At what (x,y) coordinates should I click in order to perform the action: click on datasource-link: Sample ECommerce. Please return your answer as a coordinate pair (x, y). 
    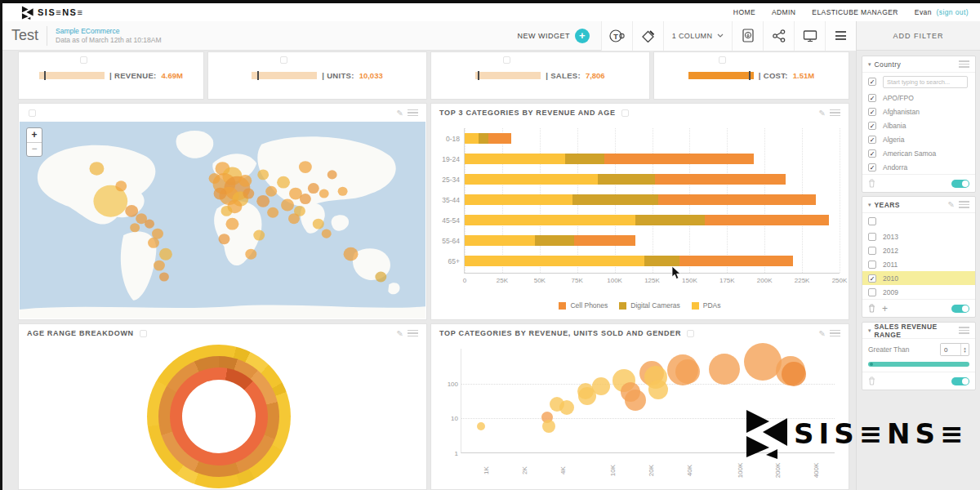
    Looking at the image, I should click on (108, 31).